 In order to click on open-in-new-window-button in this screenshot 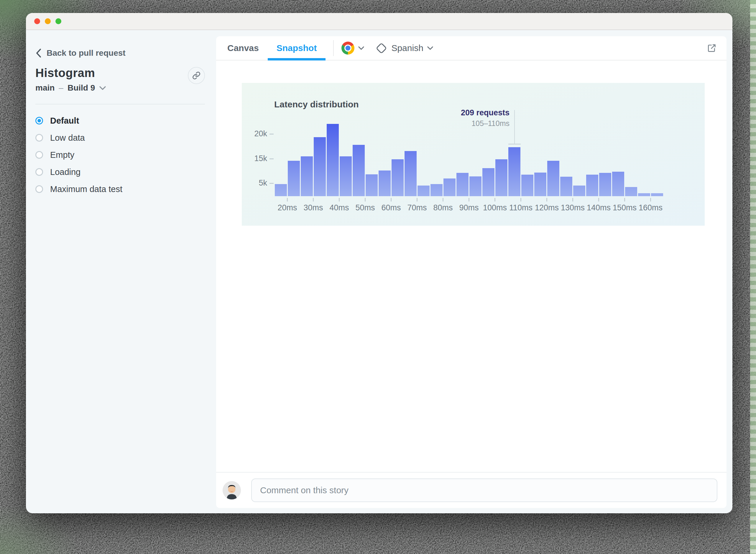, I will do `click(712, 48)`.